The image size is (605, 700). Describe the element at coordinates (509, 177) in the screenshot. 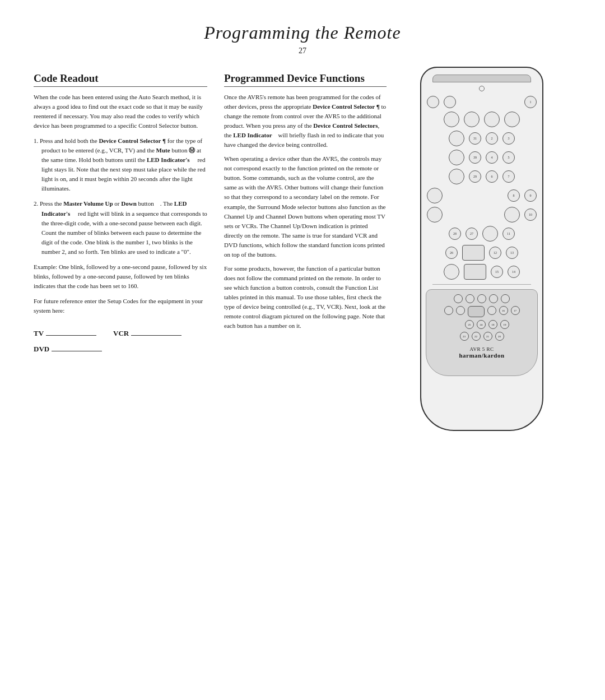

I see `remote-btn-7: 7` at that location.